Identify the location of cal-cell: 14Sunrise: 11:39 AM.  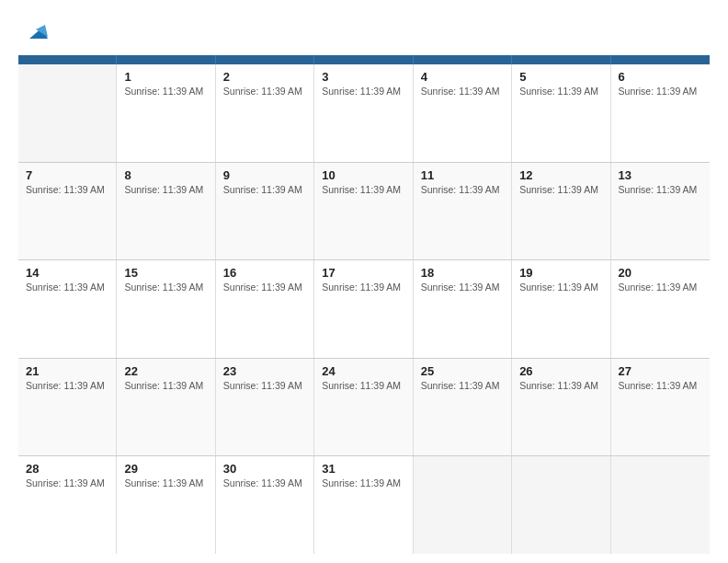
(68, 309).